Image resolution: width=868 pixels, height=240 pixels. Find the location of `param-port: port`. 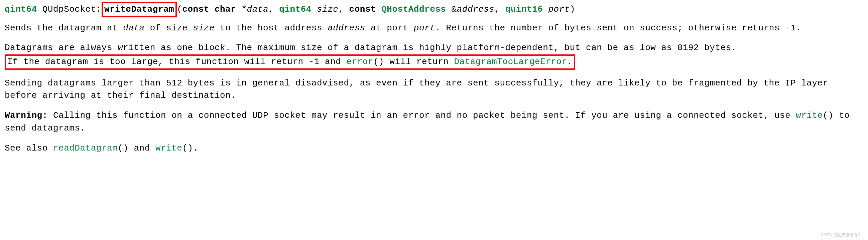

param-port: port is located at coordinates (425, 28).